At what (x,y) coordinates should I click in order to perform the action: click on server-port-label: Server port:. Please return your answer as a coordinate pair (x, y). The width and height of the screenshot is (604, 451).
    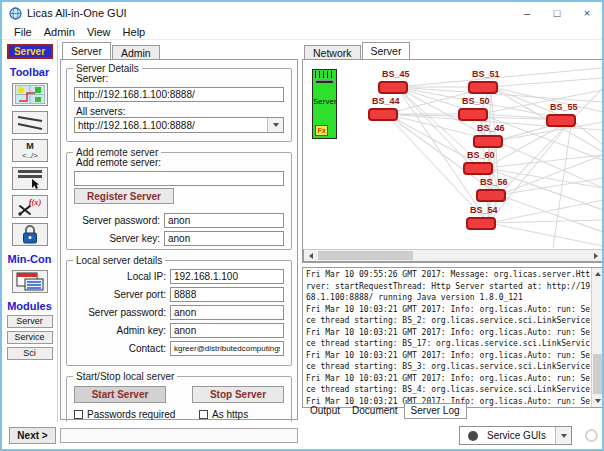
    Looking at the image, I should click on (120, 294).